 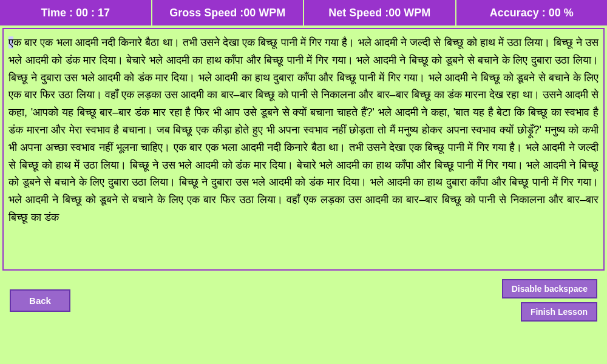 I want to click on time-stat: Time : 00 : 17, so click(x=76, y=13).